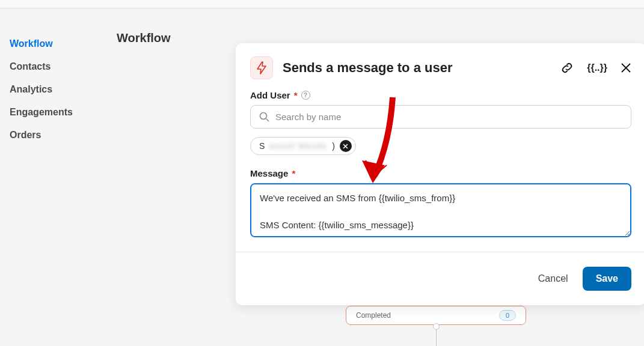 Image resolution: width=644 pixels, height=346 pixels. What do you see at coordinates (62, 135) in the screenshot?
I see `sidebar-item-orders: Orders` at bounding box center [62, 135].